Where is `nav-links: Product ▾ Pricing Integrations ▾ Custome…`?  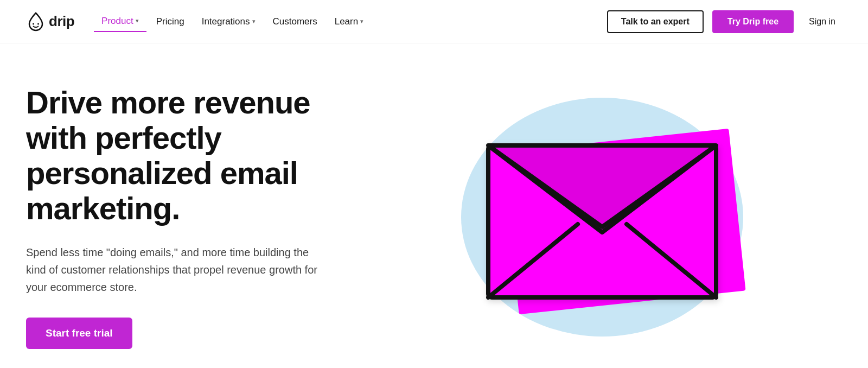
nav-links: Product ▾ Pricing Integrations ▾ Custome… is located at coordinates (232, 22).